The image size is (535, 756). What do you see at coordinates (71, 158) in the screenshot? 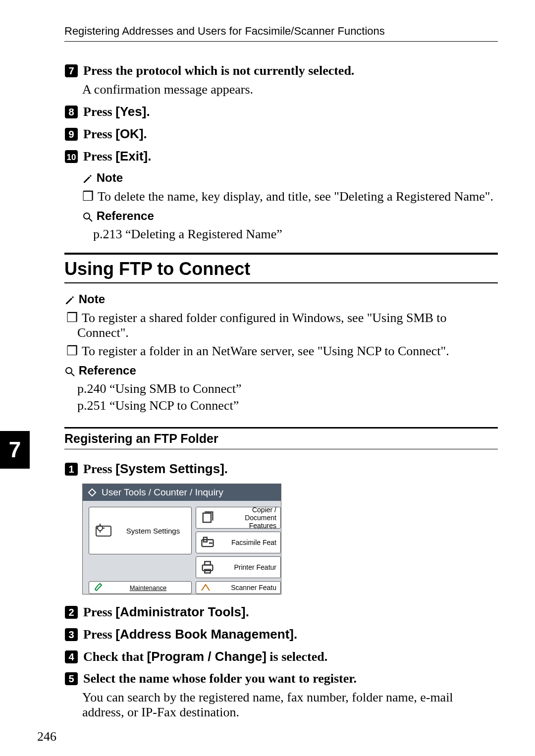
I see `svg-text: 10` at bounding box center [71, 158].